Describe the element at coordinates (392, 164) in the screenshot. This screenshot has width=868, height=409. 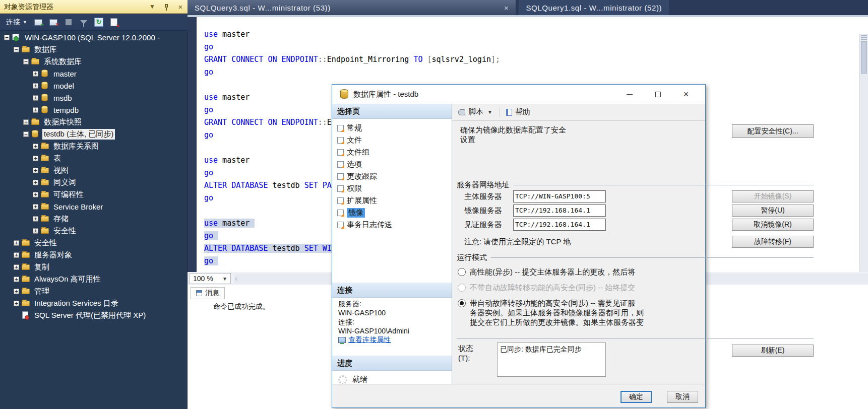
I see `page-item-item: 选项` at that location.